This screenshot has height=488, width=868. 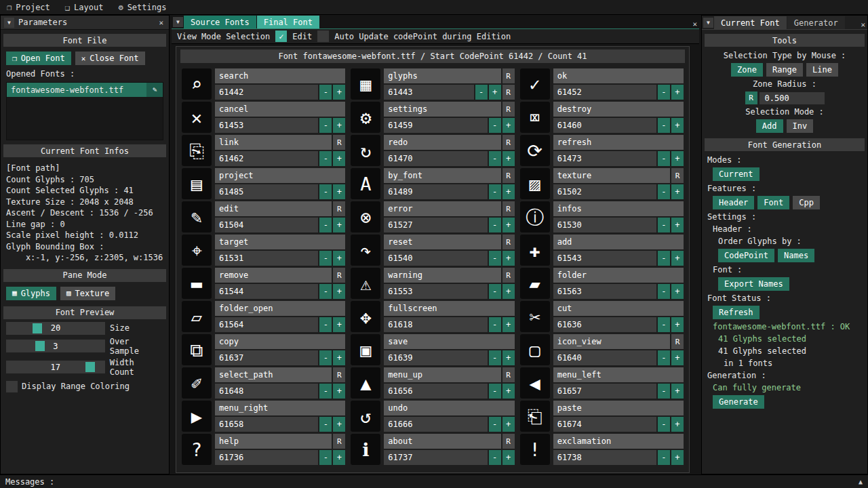 I want to click on glyph-name-input: menu_right, so click(x=280, y=408).